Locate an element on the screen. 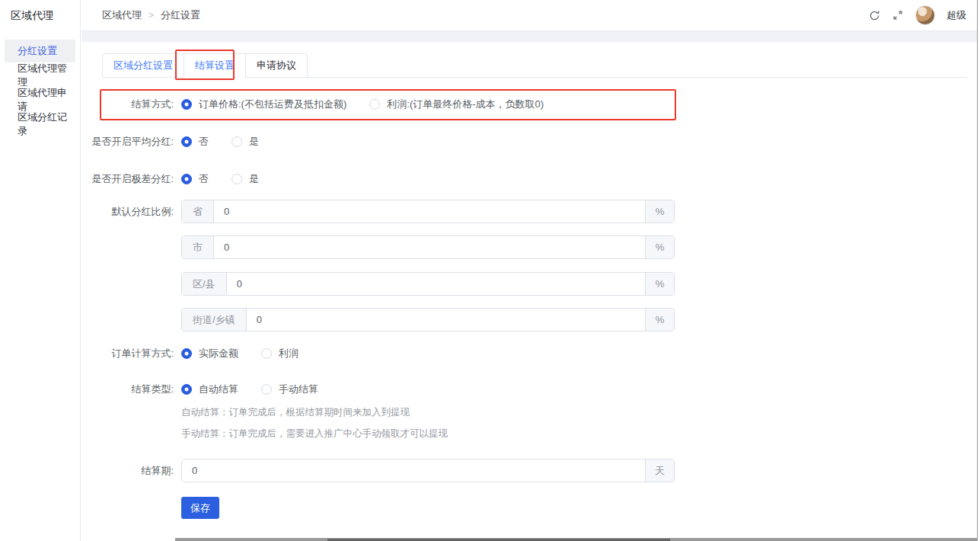  form-row-range-dividend: 是否开启极差分红: 否 是 is located at coordinates (500, 179).